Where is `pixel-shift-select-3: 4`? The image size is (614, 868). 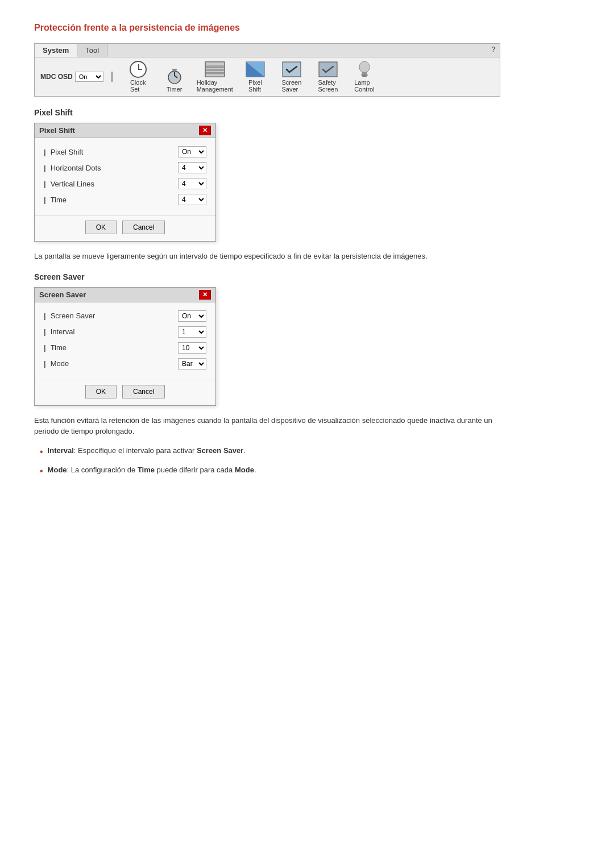
pixel-shift-select-3: 4 is located at coordinates (192, 184).